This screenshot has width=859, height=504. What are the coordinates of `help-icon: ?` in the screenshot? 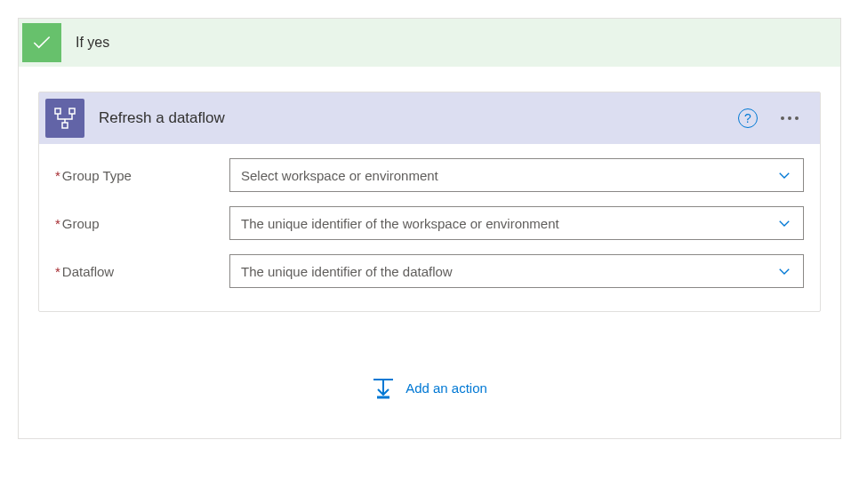 It's located at (748, 118).